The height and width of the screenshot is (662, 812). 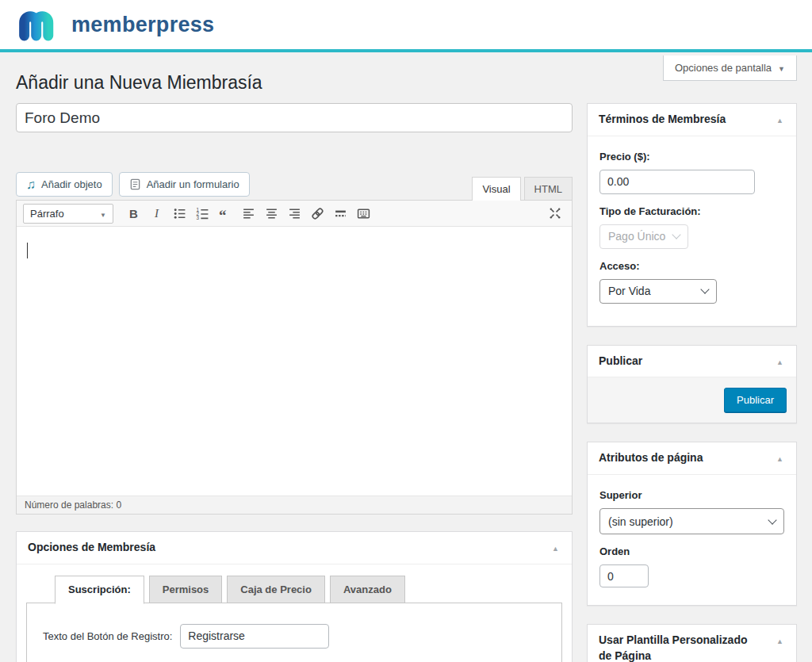 What do you see at coordinates (755, 400) in the screenshot?
I see `publish-button: Publicar` at bounding box center [755, 400].